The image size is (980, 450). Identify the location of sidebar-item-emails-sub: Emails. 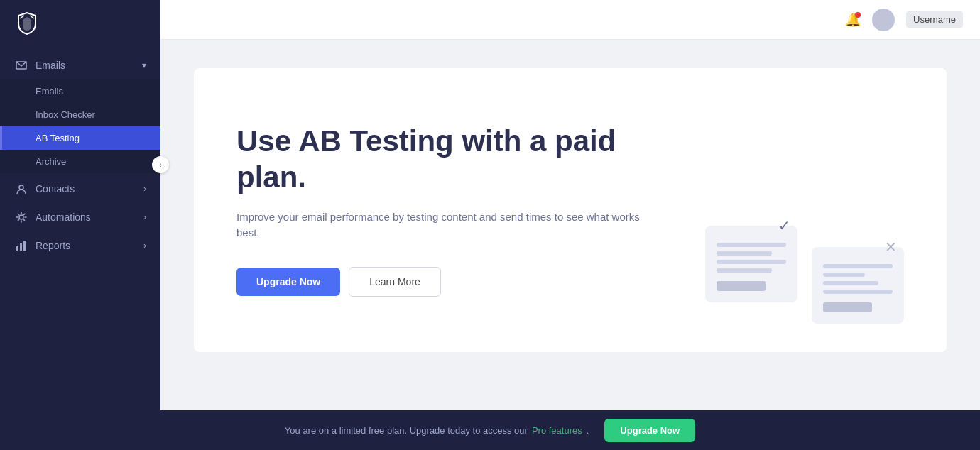
(80, 91).